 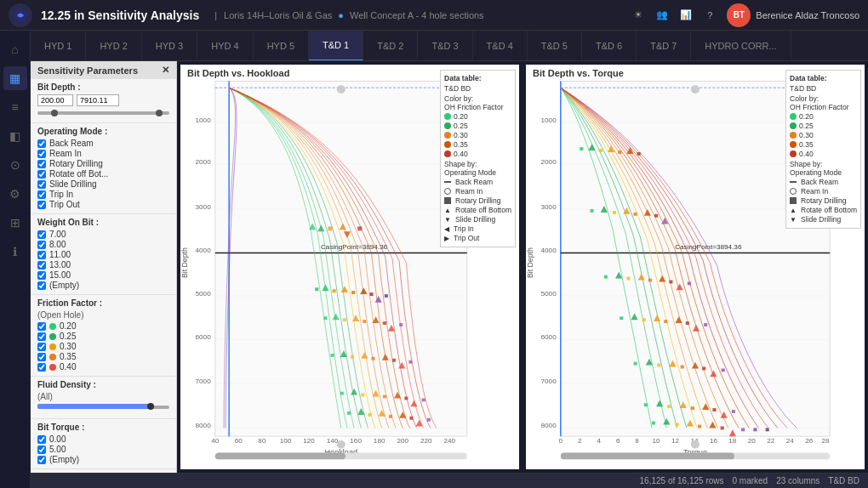 I want to click on tab-hyd1: HYD 1, so click(x=58, y=46).